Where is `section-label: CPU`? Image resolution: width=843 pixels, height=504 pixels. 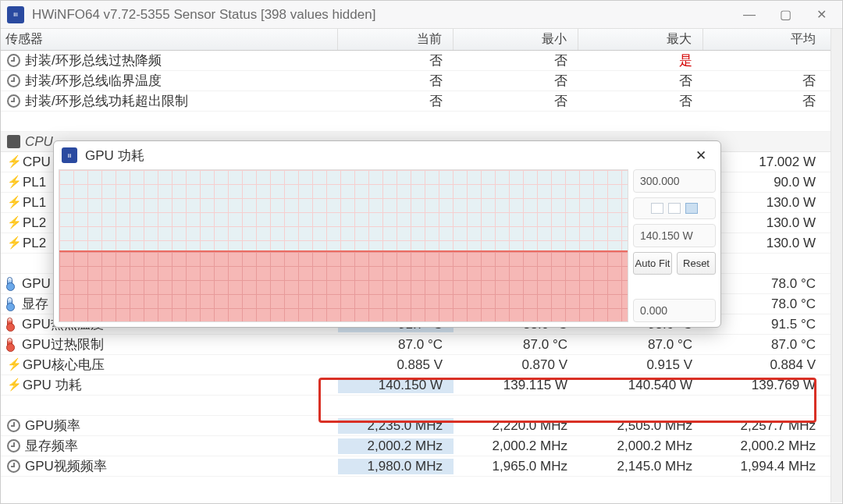 section-label: CPU is located at coordinates (39, 142).